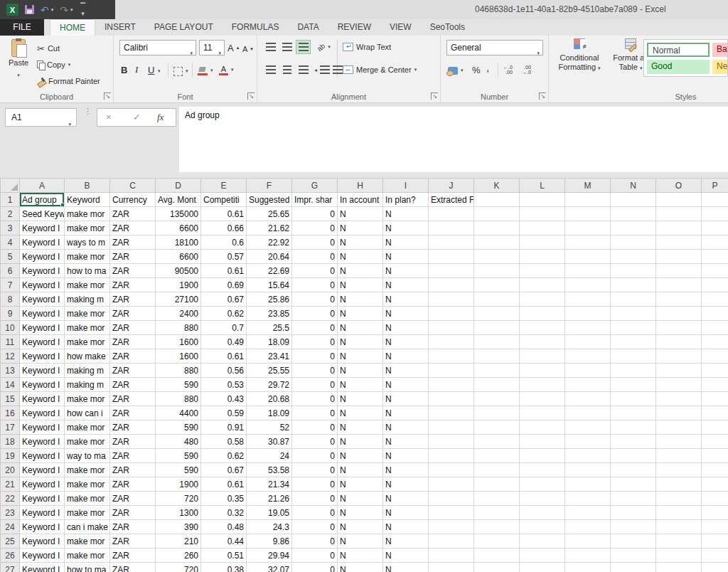  I want to click on cell-G10: 0, so click(315, 328).